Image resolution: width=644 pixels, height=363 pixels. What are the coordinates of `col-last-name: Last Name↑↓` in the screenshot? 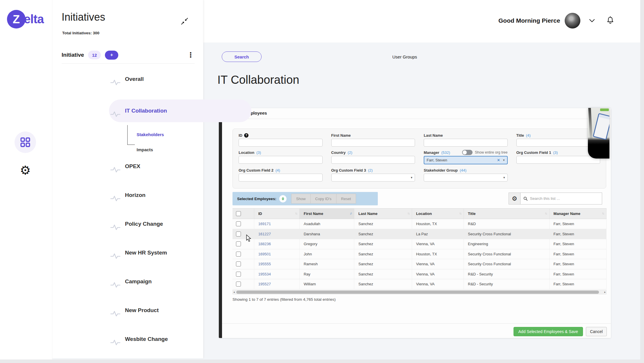 It's located at (383, 214).